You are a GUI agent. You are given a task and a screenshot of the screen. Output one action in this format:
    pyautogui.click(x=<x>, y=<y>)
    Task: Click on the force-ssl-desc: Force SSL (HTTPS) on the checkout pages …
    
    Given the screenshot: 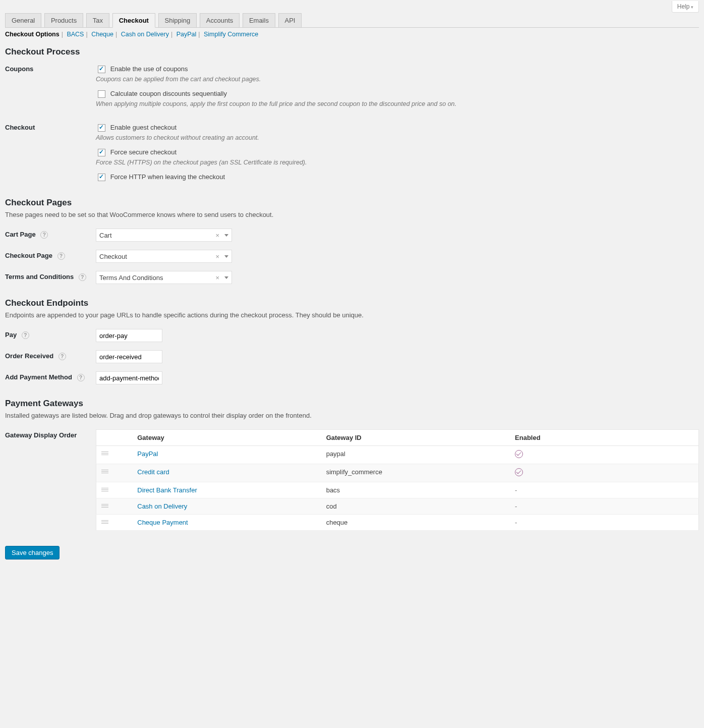 What is the action you would take?
    pyautogui.click(x=397, y=162)
    